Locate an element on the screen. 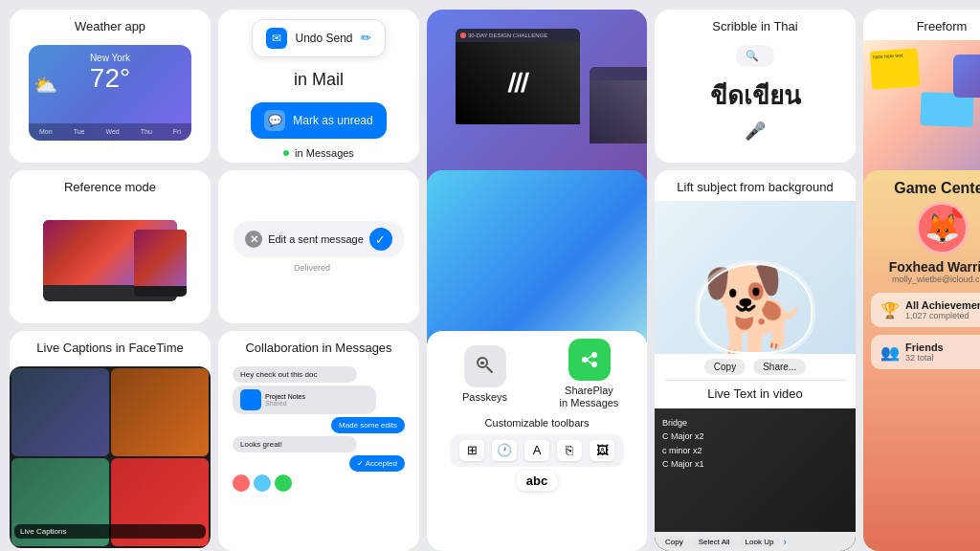 The width and height of the screenshot is (980, 551). lift-subject-title: Lift subject from background is located at coordinates (754, 186).